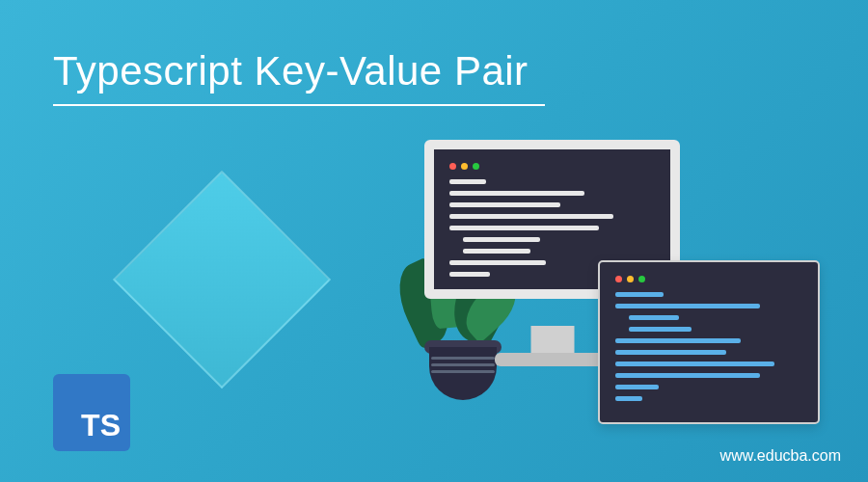 This screenshot has width=868, height=482. What do you see at coordinates (781, 456) in the screenshot?
I see `website-url: www.educba.com` at bounding box center [781, 456].